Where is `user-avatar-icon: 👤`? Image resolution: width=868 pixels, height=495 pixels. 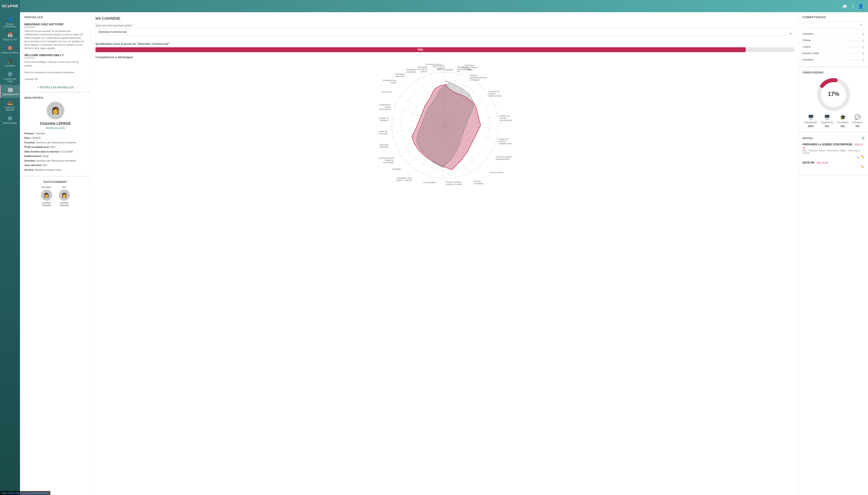 user-avatar-icon: 👤 is located at coordinates (861, 6).